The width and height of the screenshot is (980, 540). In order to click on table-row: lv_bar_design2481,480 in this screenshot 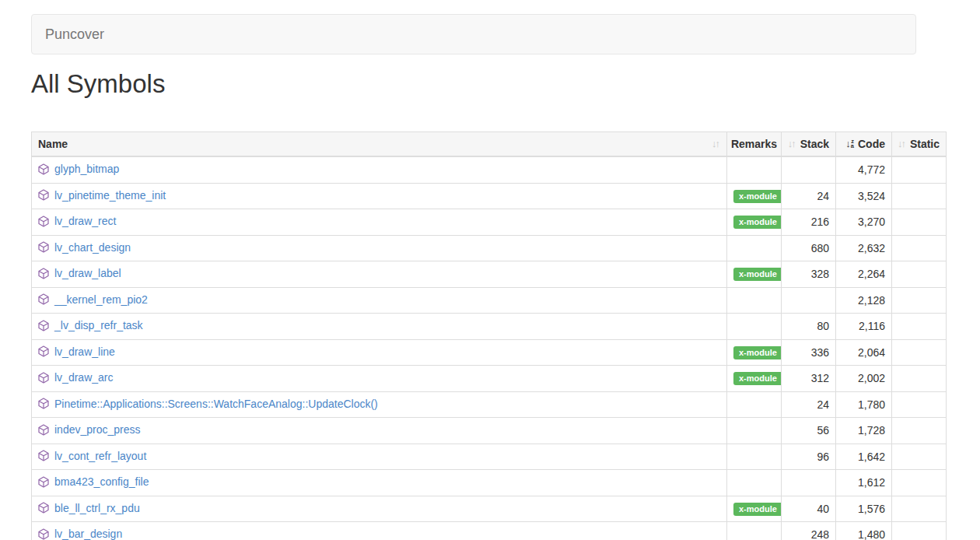, I will do `click(489, 531)`.